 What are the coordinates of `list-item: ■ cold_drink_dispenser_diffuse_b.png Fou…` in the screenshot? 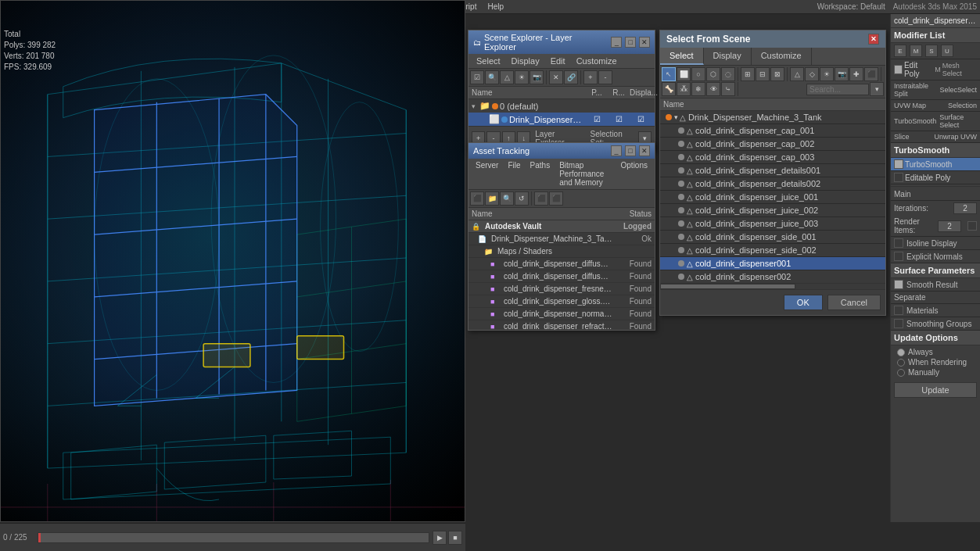 It's located at (562, 277).